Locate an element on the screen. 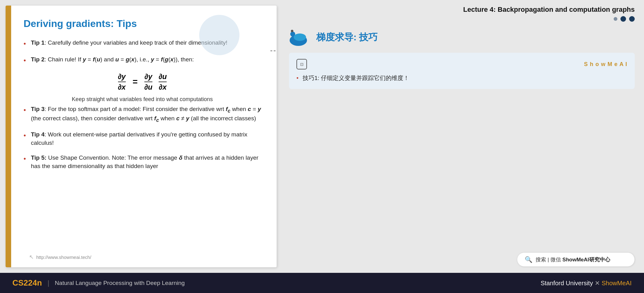 Image resolution: width=644 pixels, height=293 pixels. tip-5-text: Tip 5: Use Shape Convention. Note: The e… is located at coordinates (146, 162).